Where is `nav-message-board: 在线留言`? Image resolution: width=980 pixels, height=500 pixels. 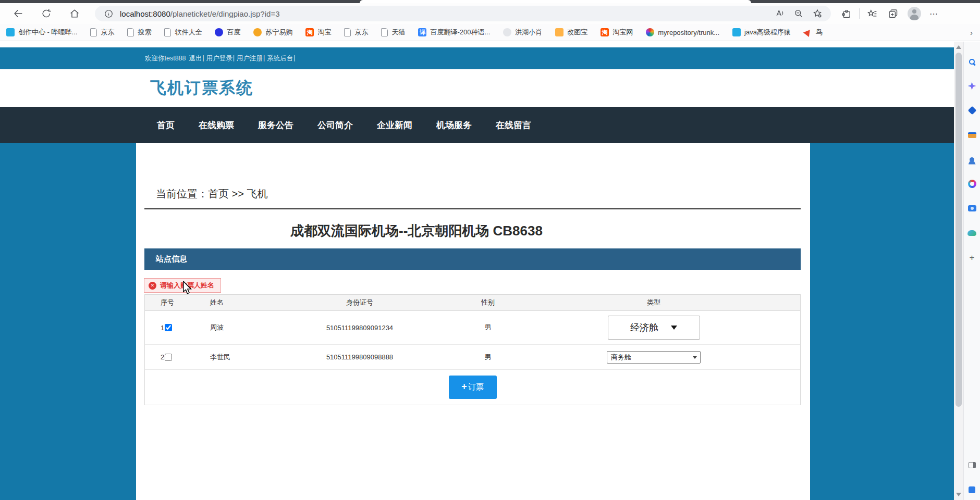
nav-message-board: 在线留言 is located at coordinates (513, 125).